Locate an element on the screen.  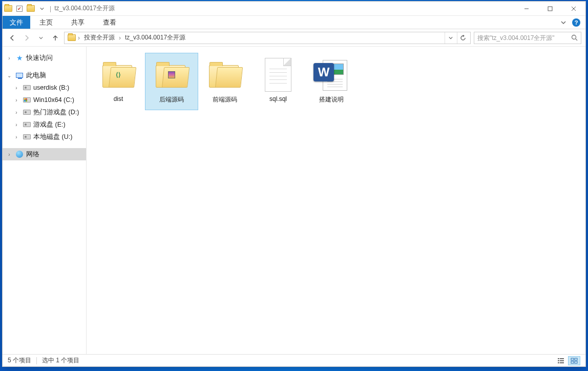
address-bar: › 投资全开源 › tz_v3.004.0017全开源 is located at coordinates (267, 38).